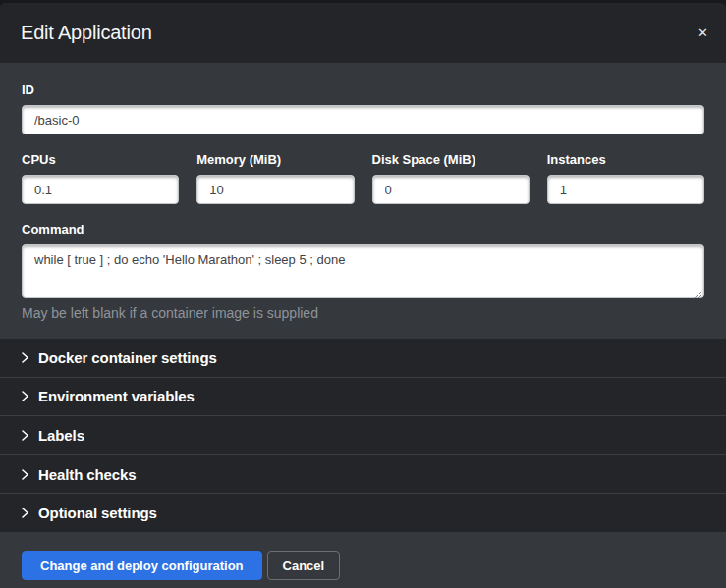 The width and height of the screenshot is (726, 588). I want to click on disk-field-group: Disk Space (MiB), so click(451, 179).